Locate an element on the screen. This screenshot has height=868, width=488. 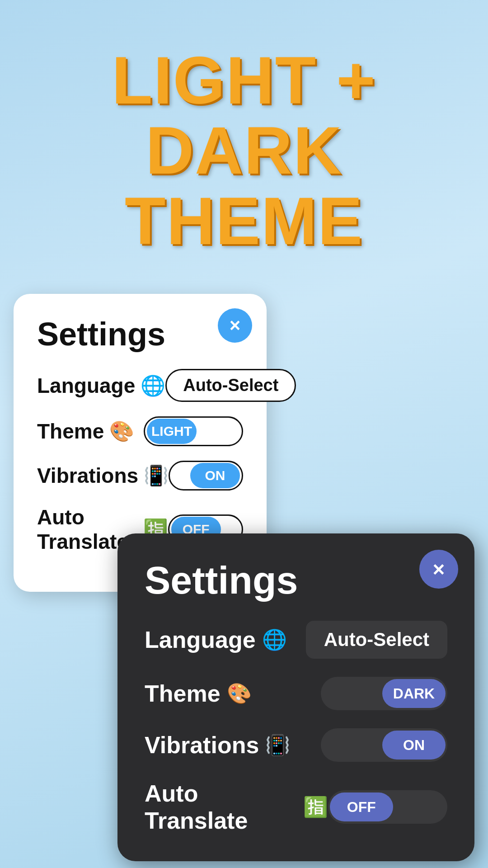
light-theme-toggle: LIGHT is located at coordinates (193, 431).